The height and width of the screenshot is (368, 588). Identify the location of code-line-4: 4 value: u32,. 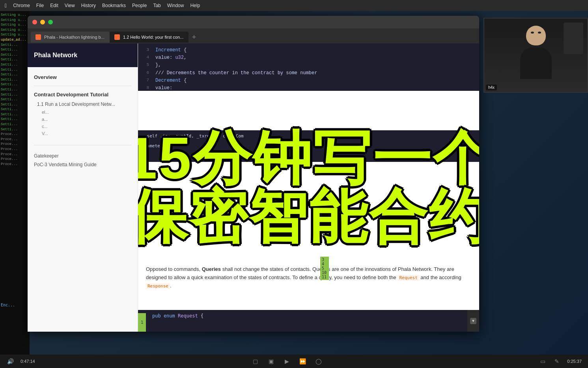
(308, 58).